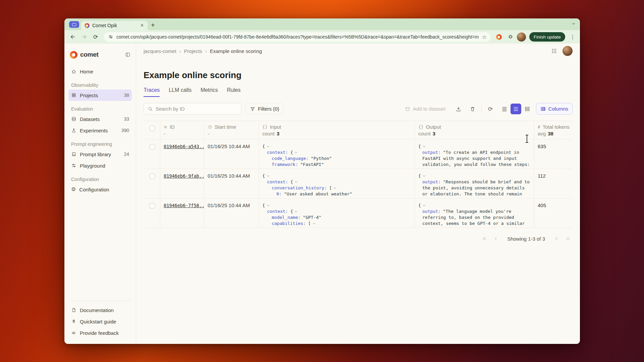 The image size is (644, 362). Describe the element at coordinates (229, 146) in the screenshot. I see `start-time: 01/16/25 10:44 AM` at that location.